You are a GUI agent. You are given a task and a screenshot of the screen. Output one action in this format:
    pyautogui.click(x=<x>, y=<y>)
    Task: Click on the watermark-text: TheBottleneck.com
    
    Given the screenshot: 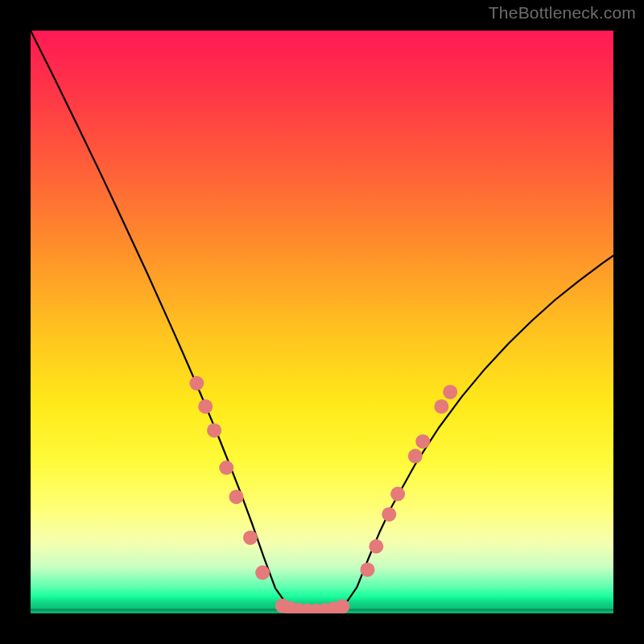 What is the action you would take?
    pyautogui.click(x=562, y=13)
    